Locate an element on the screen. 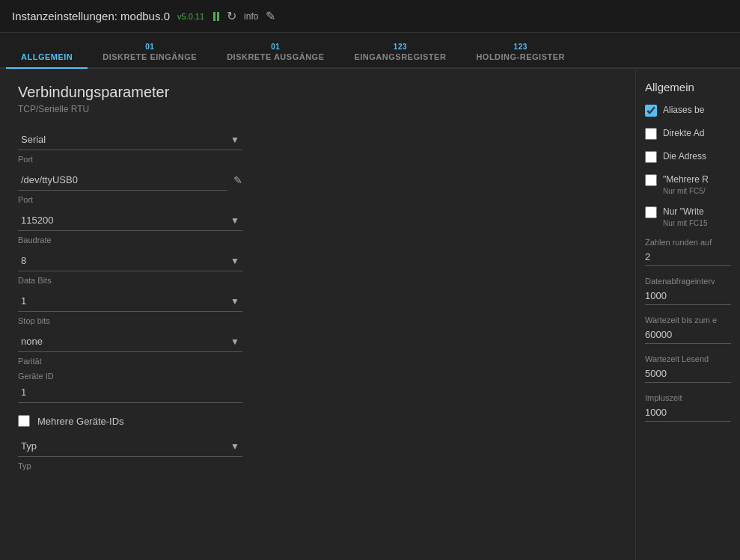  mehrere-label: Mehrere Geräte-IDs is located at coordinates (81, 422).